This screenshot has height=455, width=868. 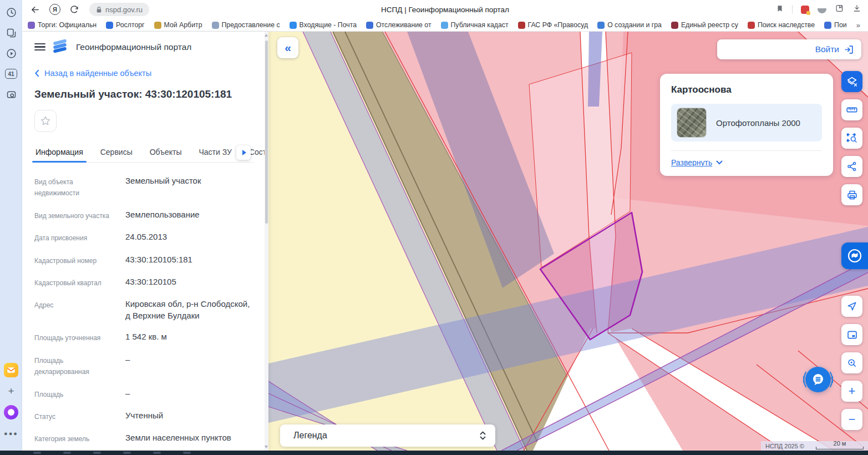 What do you see at coordinates (45, 121) in the screenshot?
I see `favorite-star-button` at bounding box center [45, 121].